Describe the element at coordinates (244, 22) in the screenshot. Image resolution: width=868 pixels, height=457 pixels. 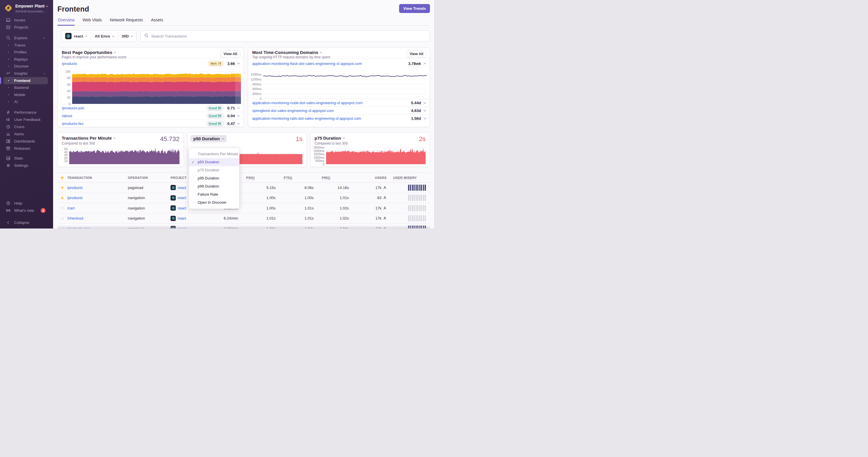
I see `tab-bar: Overview Web Vitals Network Requests Ass…` at that location.